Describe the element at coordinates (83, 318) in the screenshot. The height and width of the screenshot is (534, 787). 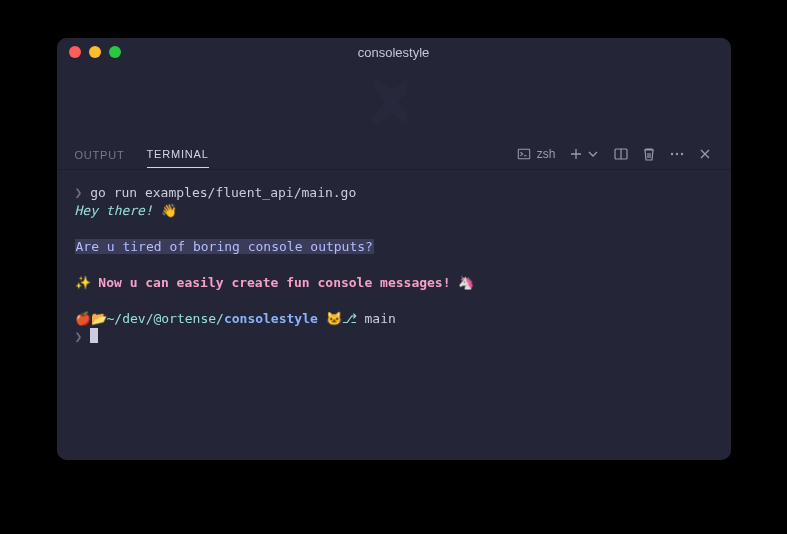
I see `apple-emoji: 🍎` at that location.